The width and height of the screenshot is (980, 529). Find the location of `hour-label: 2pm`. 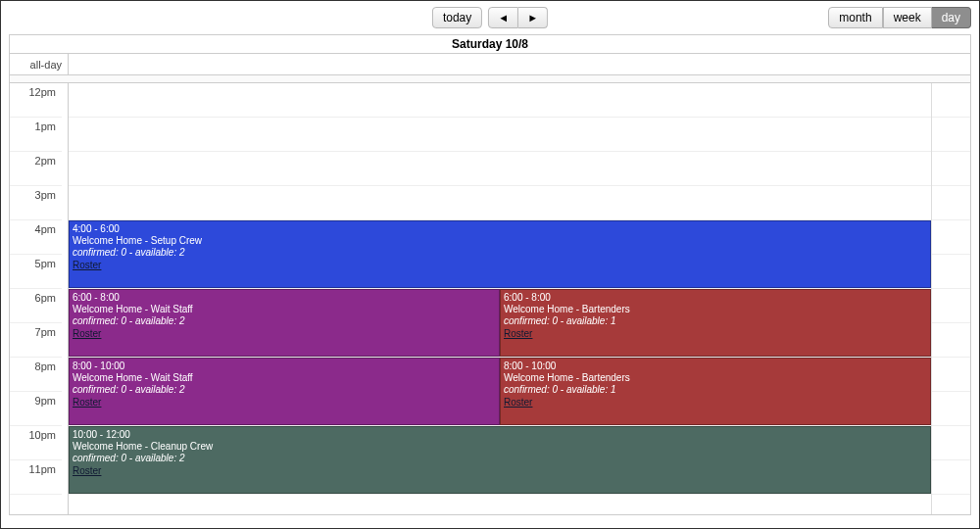

hour-label: 2pm is located at coordinates (35, 168).